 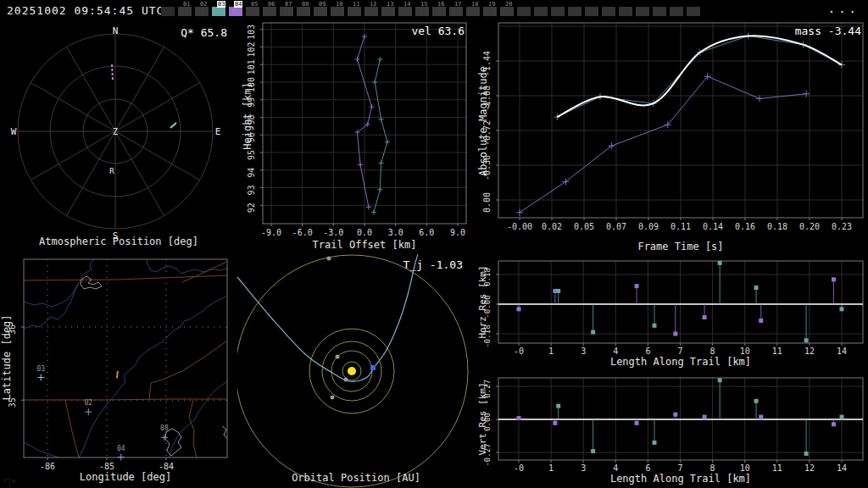 I want to click on svg-text: 9.0, so click(x=458, y=232).